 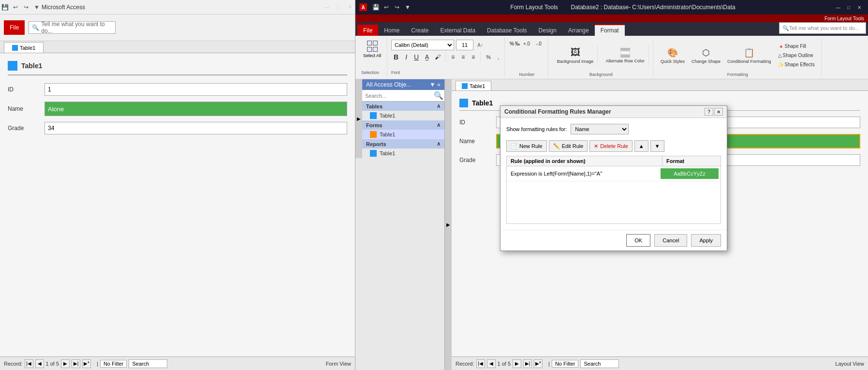 What do you see at coordinates (148, 364) in the screenshot?
I see `left-search-input` at bounding box center [148, 364].